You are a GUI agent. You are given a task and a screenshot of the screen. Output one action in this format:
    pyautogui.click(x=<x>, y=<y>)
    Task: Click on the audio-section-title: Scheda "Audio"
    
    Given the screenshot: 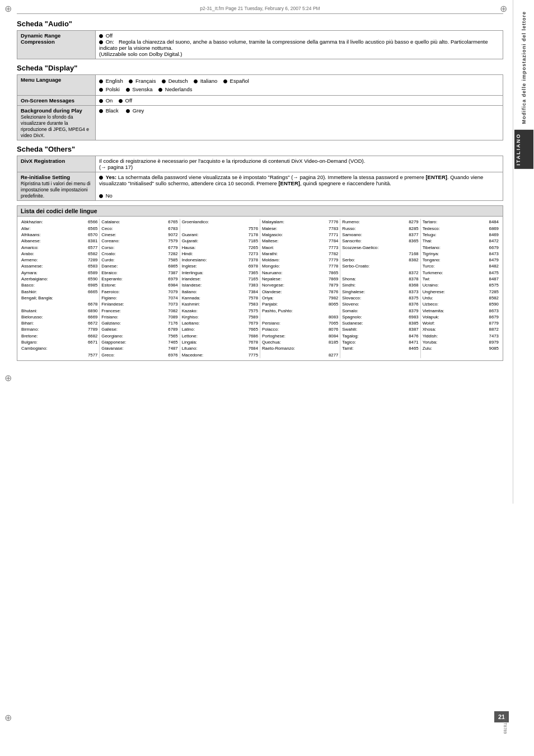 What is the action you would take?
    pyautogui.click(x=260, y=24)
    